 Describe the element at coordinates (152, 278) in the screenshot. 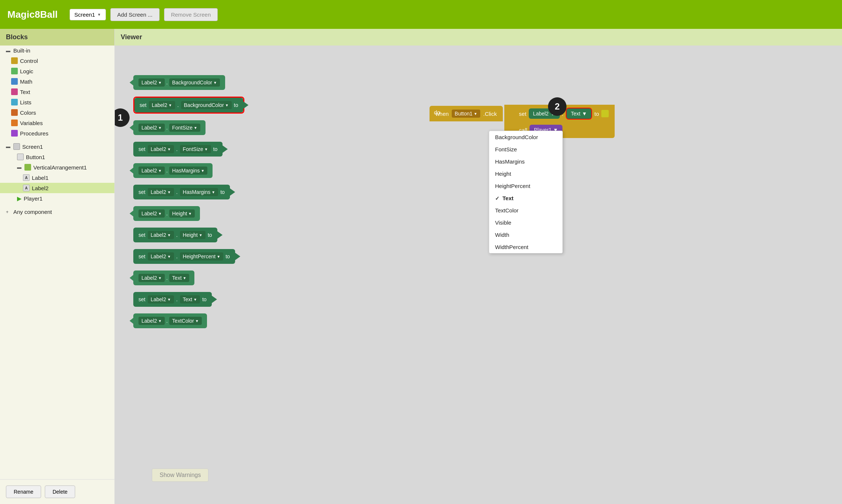

I see `block-label2-dd-10: Label2 ▼` at that location.